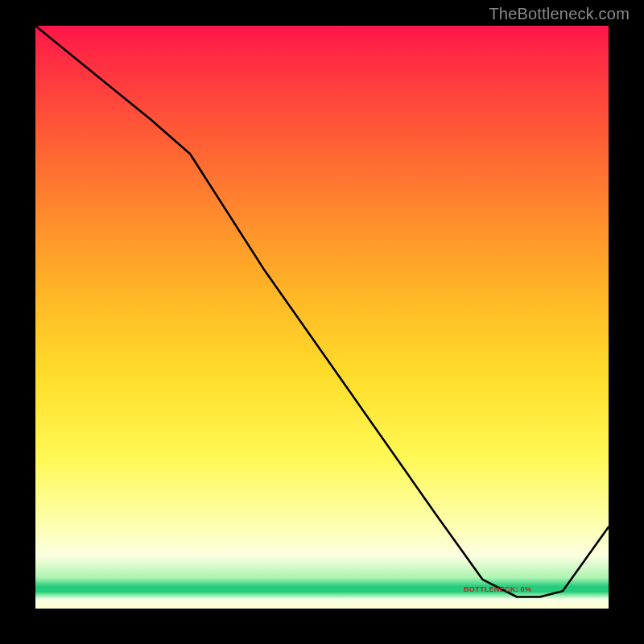  I want to click on bottleneck-zero-label: BOTTLENECK: 0%, so click(497, 589).